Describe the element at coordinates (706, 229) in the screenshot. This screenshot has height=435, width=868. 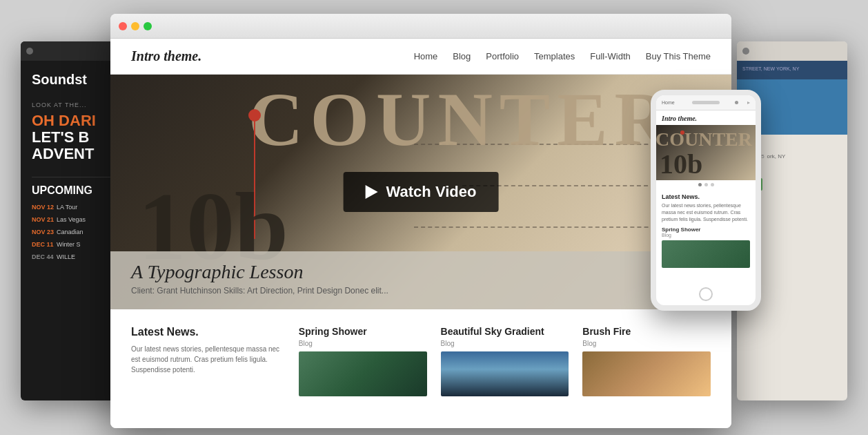
I see `phone-news-item: Spring Shower` at that location.